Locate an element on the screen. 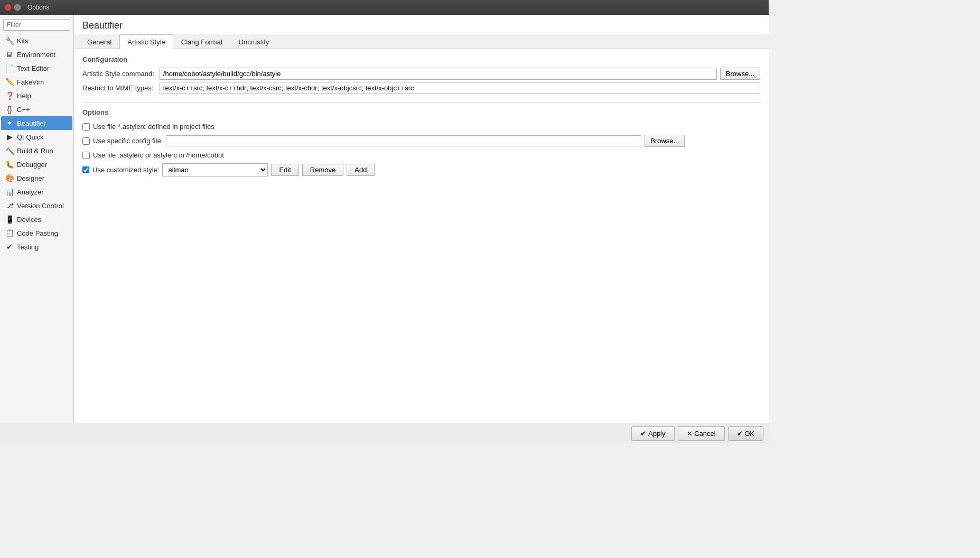  sidebar-label-build-run: Build & Run is located at coordinates (35, 151).